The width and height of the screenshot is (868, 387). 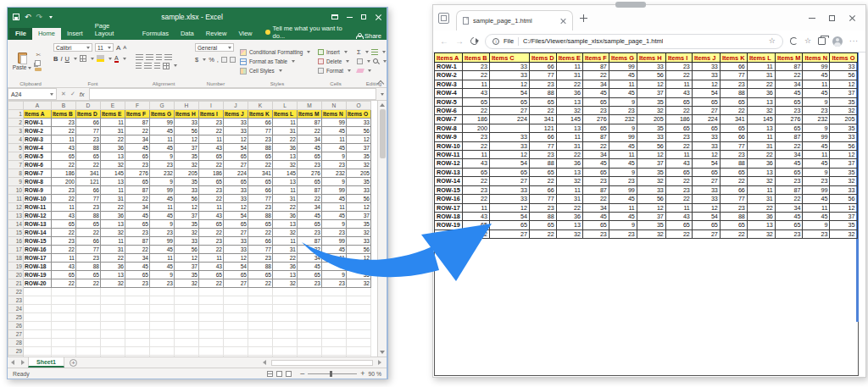 I want to click on excel-cell: Items B, so click(x=64, y=114).